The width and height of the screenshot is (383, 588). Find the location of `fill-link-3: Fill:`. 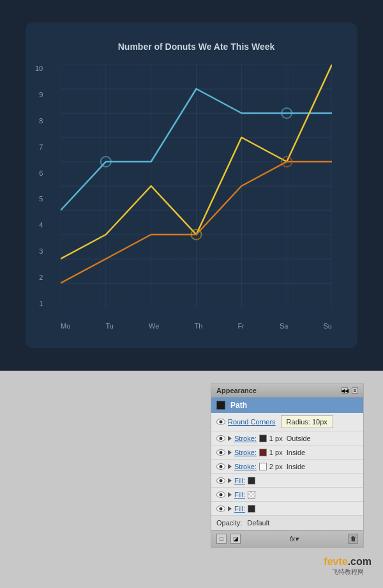

fill-link-3: Fill: is located at coordinates (240, 509).